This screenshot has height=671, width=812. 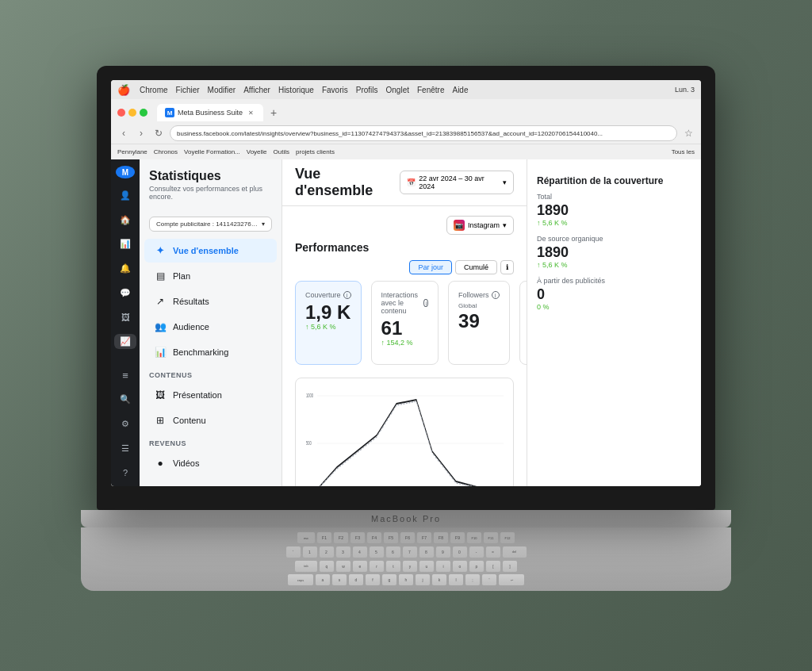 I want to click on minimize-button, so click(x=132, y=113).